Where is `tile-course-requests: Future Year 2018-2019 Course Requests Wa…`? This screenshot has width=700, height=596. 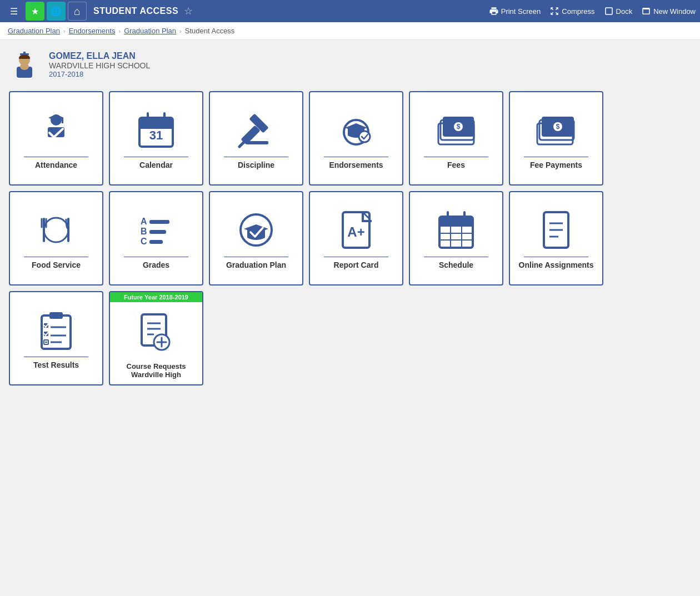
tile-course-requests: Future Year 2018-2019 Course Requests Wa… is located at coordinates (156, 338).